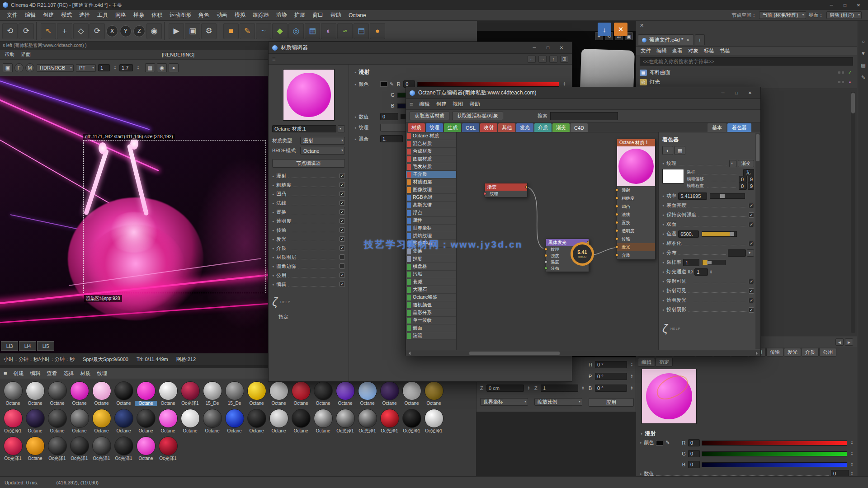 This screenshot has height=488, width=868. I want to click on undo-icon: ⟲, so click(10, 31).